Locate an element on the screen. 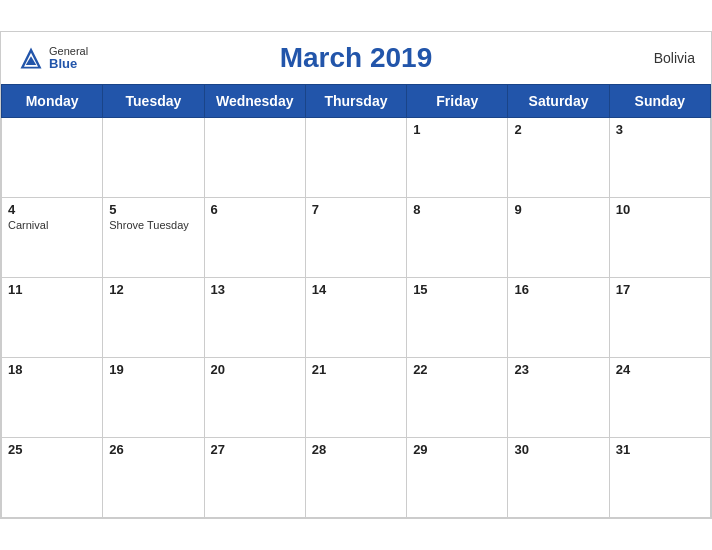 The image size is (712, 550). cell-w4-d7: 24 is located at coordinates (660, 398).